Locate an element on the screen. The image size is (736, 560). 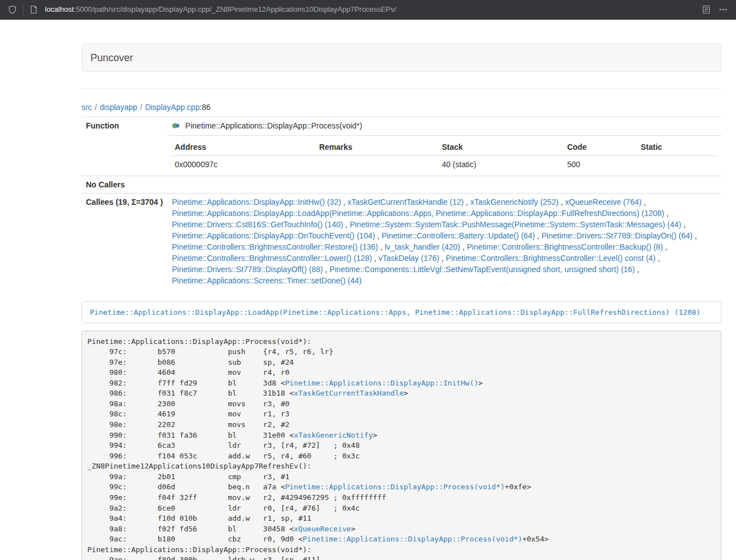
breadcrumb-link-src: src is located at coordinates (86, 107).